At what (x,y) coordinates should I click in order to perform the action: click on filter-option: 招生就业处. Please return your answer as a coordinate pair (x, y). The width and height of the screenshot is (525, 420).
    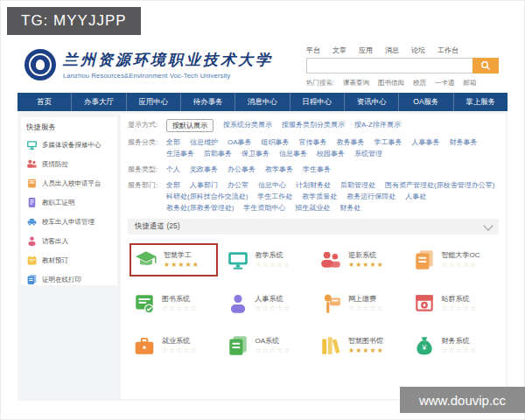
    Looking at the image, I should click on (312, 208).